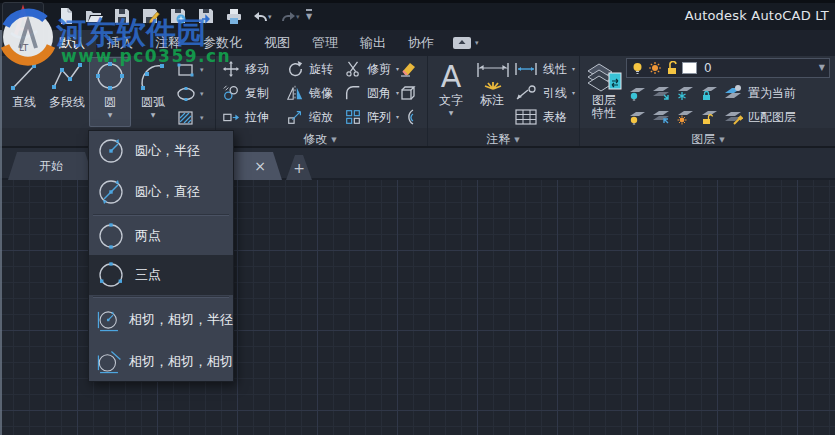  I want to click on ribbon-tab-output: 输出, so click(373, 43).